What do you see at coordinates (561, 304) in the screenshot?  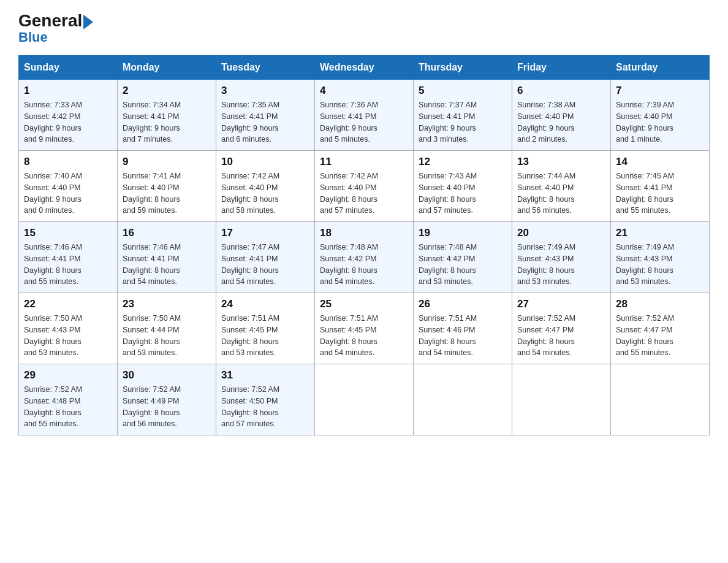 I see `day-number: 27` at bounding box center [561, 304].